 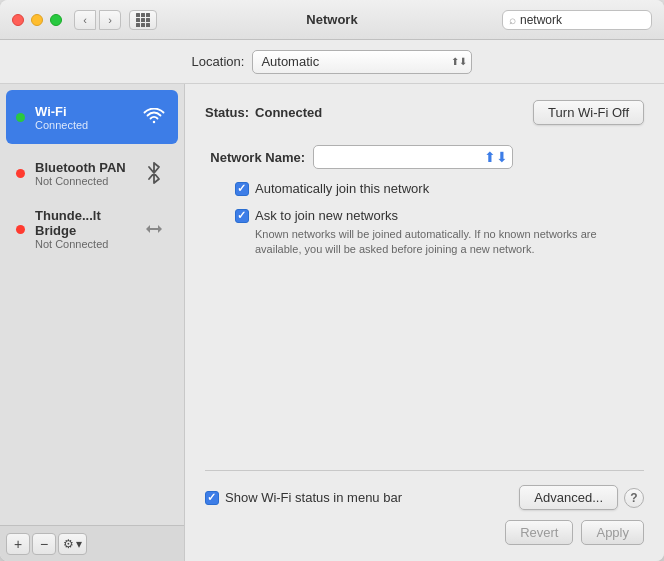 What do you see at coordinates (424, 498) in the screenshot?
I see `show-menubar-row: Show Wi-Fi status in menu bar Advanced..…` at bounding box center [424, 498].